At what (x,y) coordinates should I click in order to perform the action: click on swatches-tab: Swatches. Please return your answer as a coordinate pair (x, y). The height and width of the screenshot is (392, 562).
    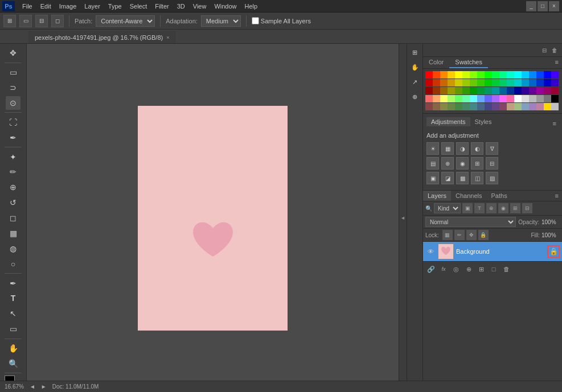
    Looking at the image, I should click on (469, 63).